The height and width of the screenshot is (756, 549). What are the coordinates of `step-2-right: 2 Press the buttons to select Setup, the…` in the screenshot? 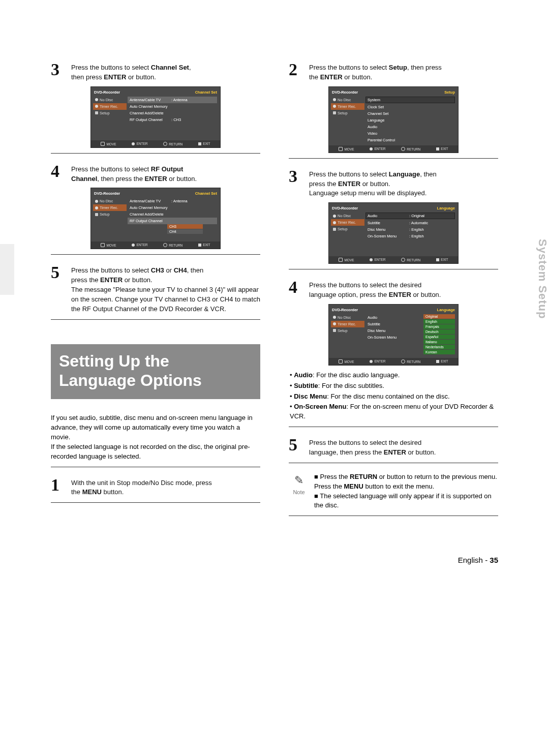 It's located at (393, 72).